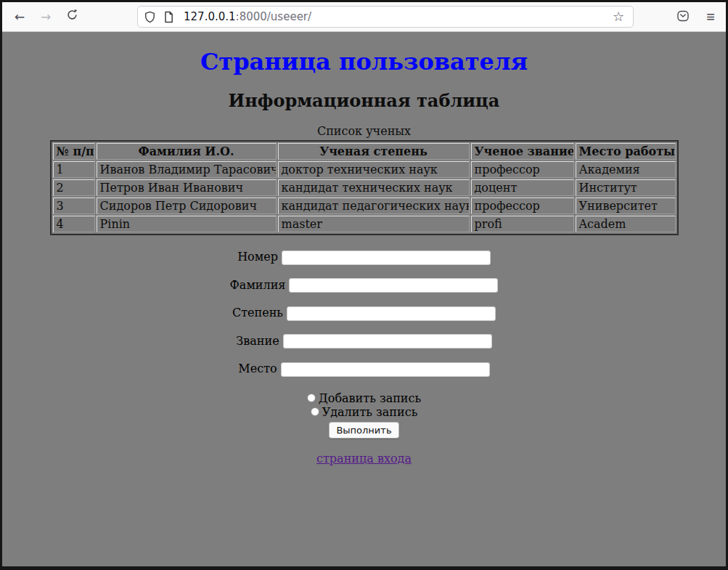 This screenshot has height=570, width=728. I want to click on form-row-rank: Звание, so click(364, 341).